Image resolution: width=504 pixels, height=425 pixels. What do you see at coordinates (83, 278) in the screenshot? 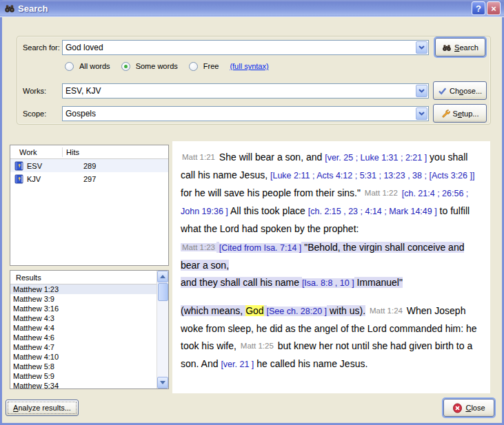
I see `results-header: Results` at bounding box center [83, 278].